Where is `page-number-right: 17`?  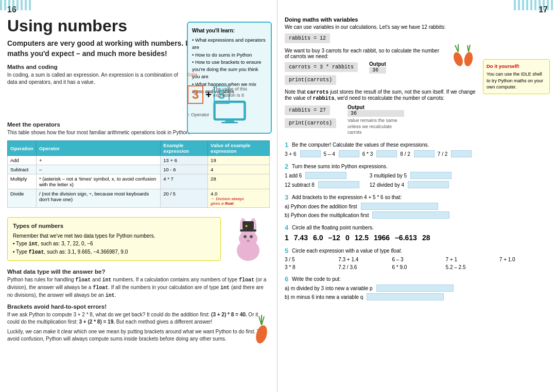 page-number-right: 17 is located at coordinates (416, 10).